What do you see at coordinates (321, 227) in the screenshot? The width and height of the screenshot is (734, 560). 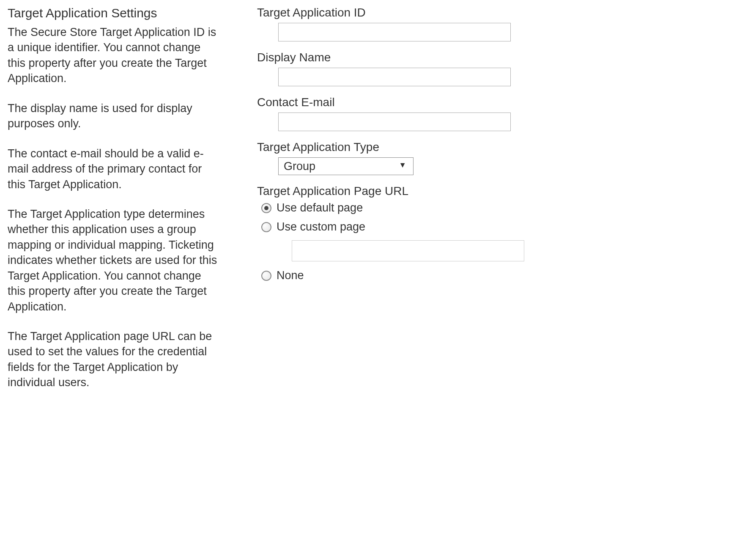 I see `radio-use-custom-page-label: Use custom page` at bounding box center [321, 227].